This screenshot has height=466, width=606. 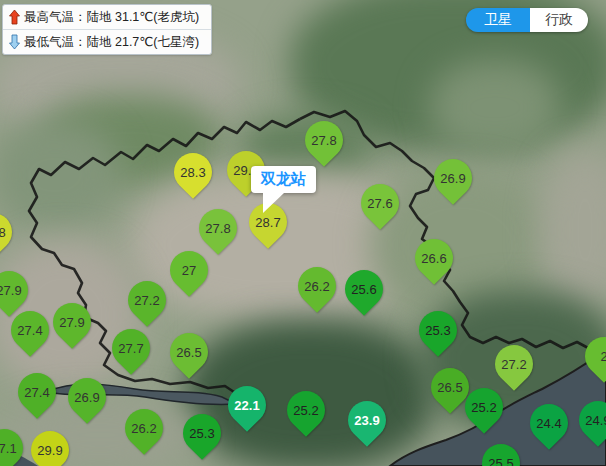 What do you see at coordinates (596, 356) in the screenshot?
I see `temp-value: 2` at bounding box center [596, 356].